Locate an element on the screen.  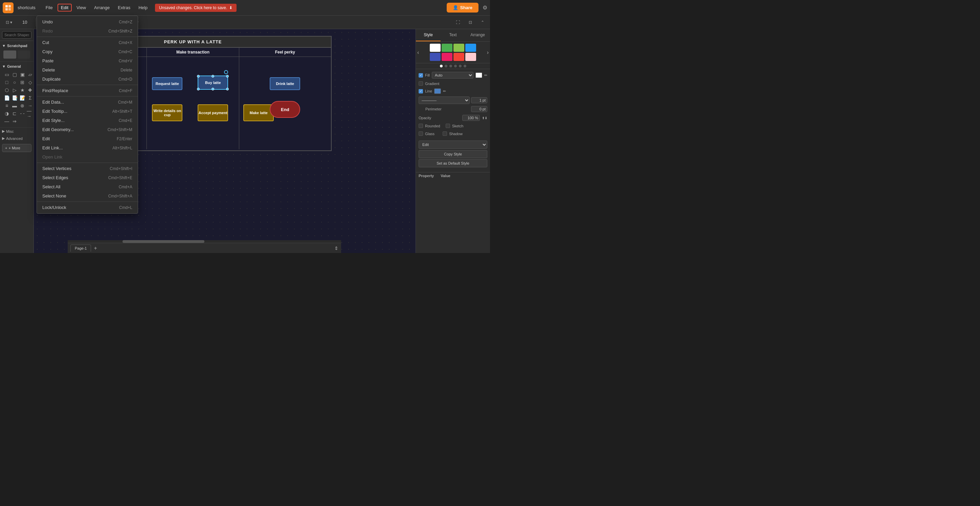
color-pink is located at coordinates (447, 57).